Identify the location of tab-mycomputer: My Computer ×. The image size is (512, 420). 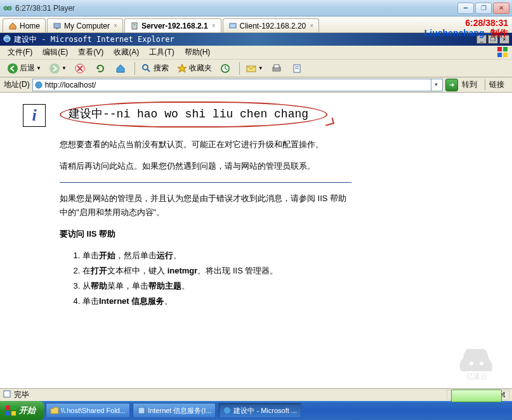
(85, 25).